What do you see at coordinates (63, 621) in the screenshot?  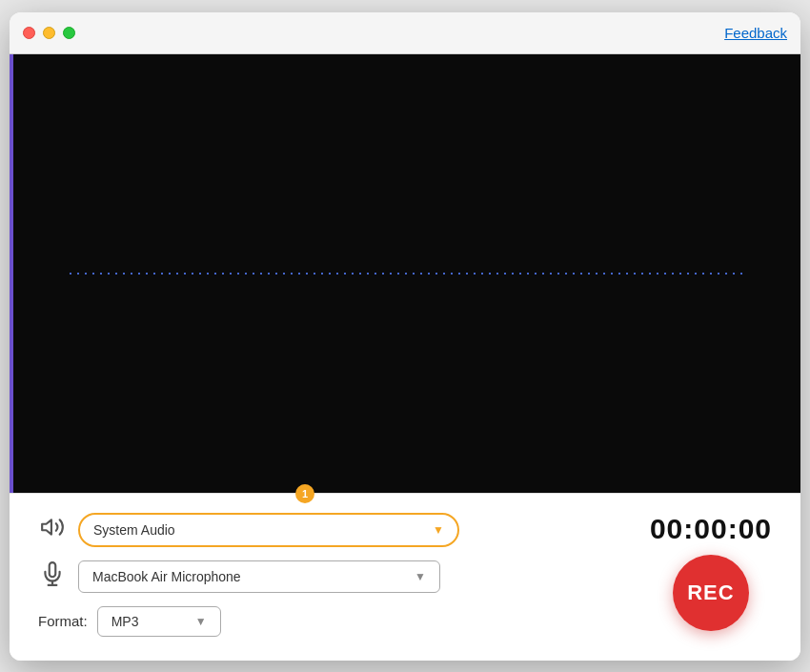 I see `format-label: Format:` at bounding box center [63, 621].